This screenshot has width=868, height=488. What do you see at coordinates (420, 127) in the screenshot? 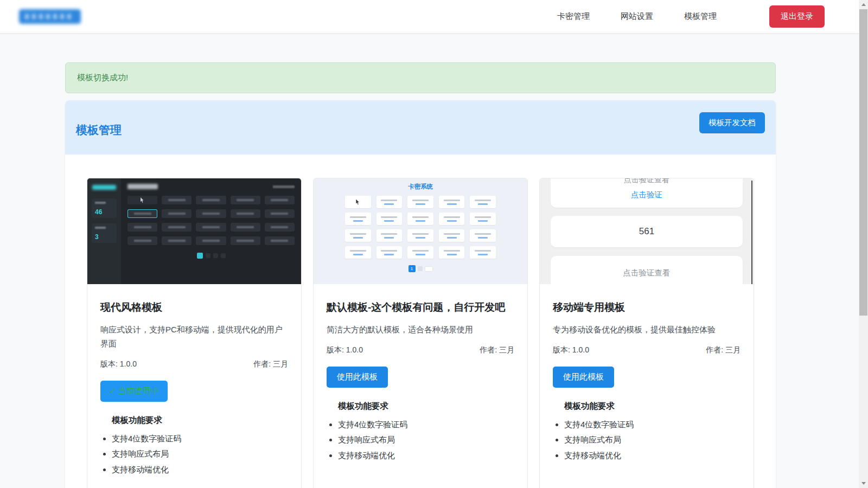
I see `panel-header: 模板管理 模板开发文档` at bounding box center [420, 127].